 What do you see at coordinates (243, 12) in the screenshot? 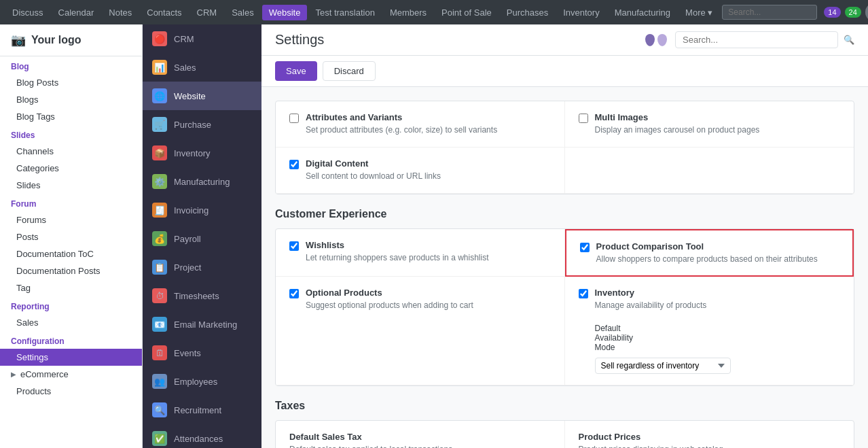
I see `nav-sales: Sales` at bounding box center [243, 12].